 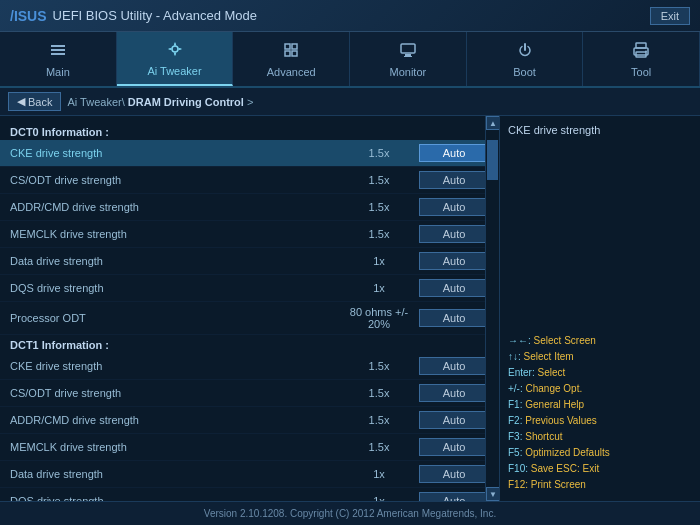 I want to click on setting-name: DQS drive strength, so click(x=174, y=288).